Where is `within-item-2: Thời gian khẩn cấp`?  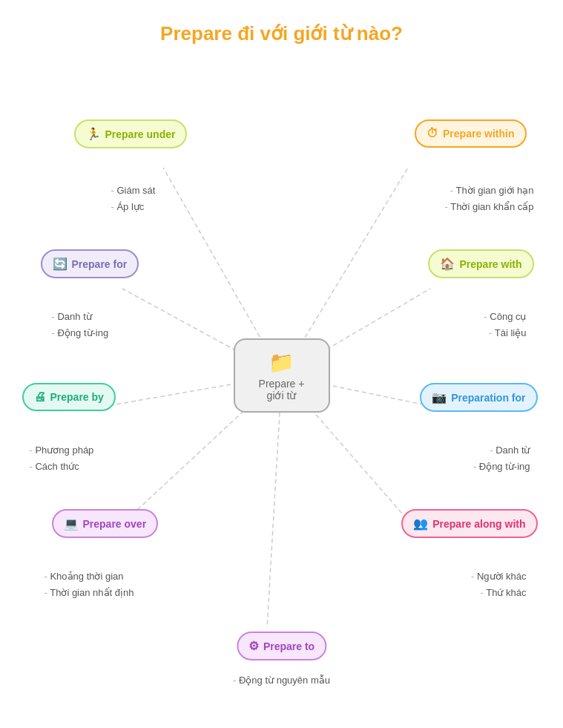
within-item-2: Thời gian khẩn cấp is located at coordinates (490, 207).